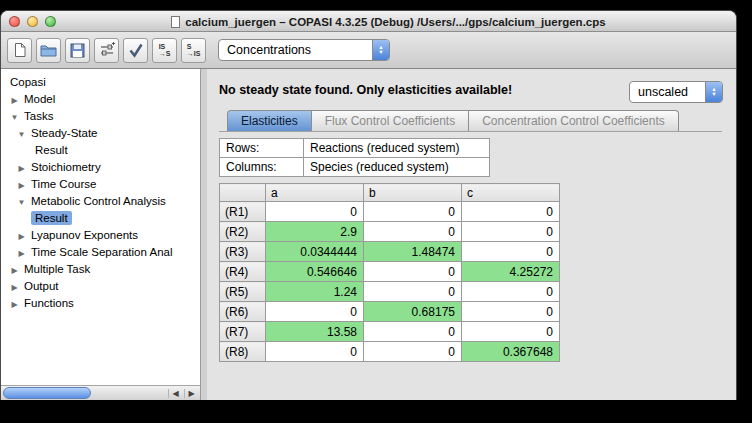  Describe the element at coordinates (676, 92) in the screenshot. I see `scale-select: unscaled ▲▼` at that location.